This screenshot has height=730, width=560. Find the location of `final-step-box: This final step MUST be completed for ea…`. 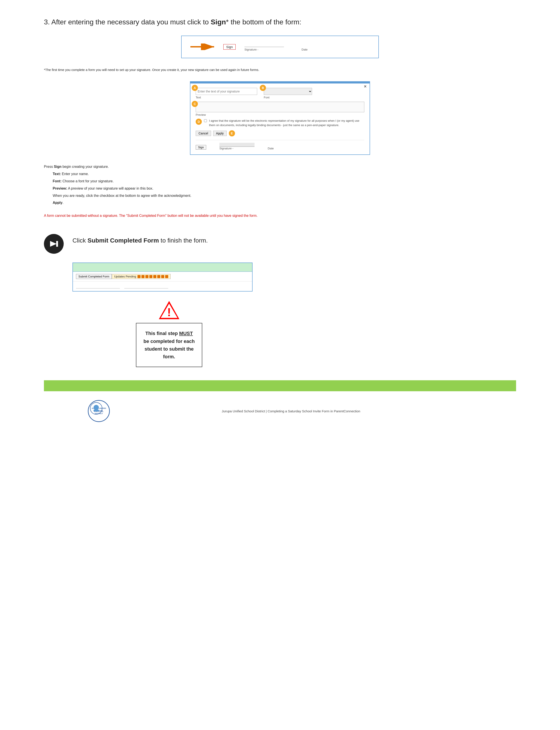

final-step-box: This final step MUST be completed for ea… is located at coordinates (169, 345).